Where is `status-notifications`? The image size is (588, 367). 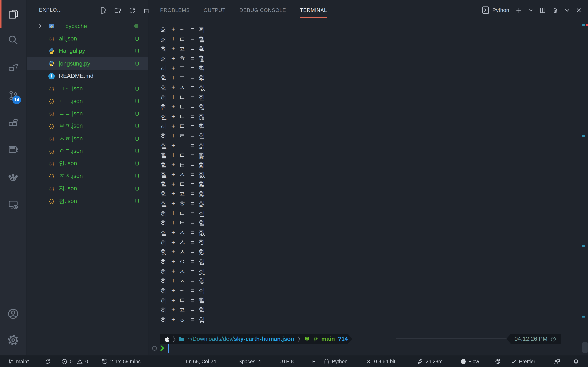
status-notifications is located at coordinates (576, 361).